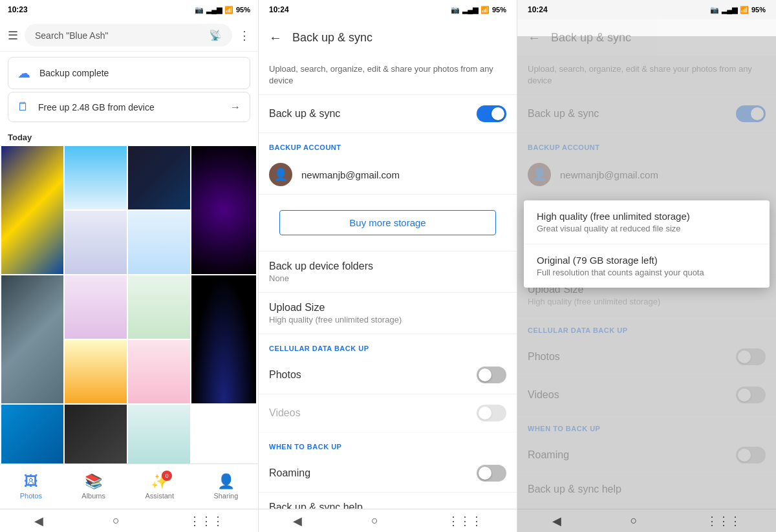 The image size is (776, 532). I want to click on wifi-1: 📶, so click(229, 10).